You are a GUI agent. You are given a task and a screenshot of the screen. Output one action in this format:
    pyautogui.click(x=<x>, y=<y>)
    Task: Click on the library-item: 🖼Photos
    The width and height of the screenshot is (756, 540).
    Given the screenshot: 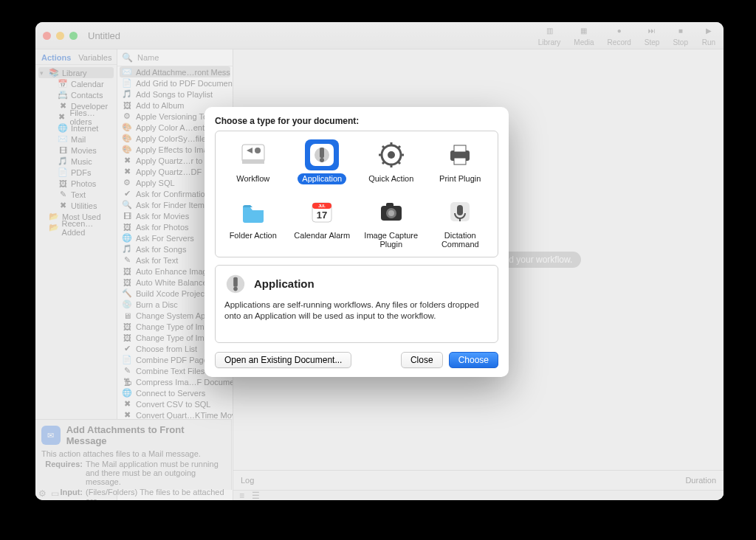 What is the action you would take?
    pyautogui.click(x=76, y=183)
    